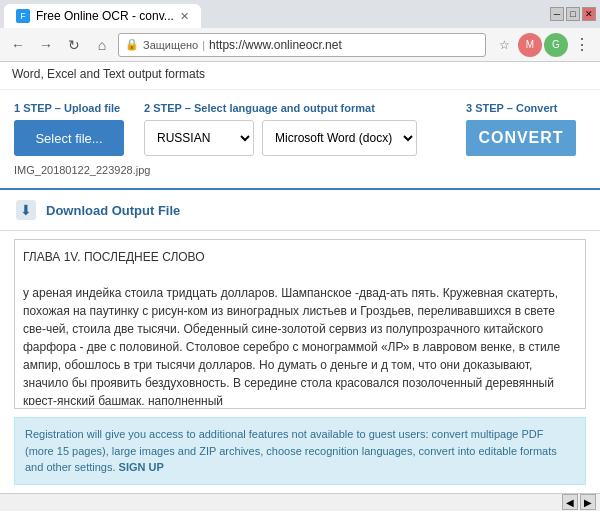  What do you see at coordinates (113, 210) in the screenshot?
I see `download-link: Download Output File` at bounding box center [113, 210].